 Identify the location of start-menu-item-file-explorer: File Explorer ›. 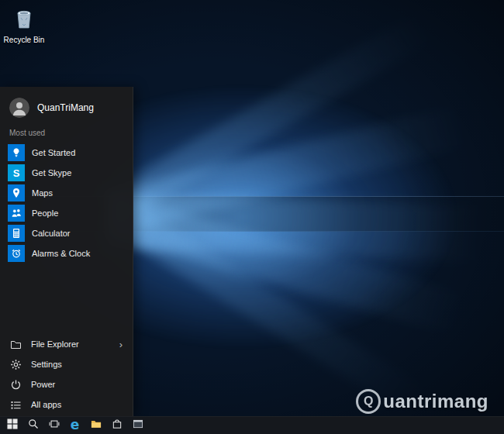
(67, 344).